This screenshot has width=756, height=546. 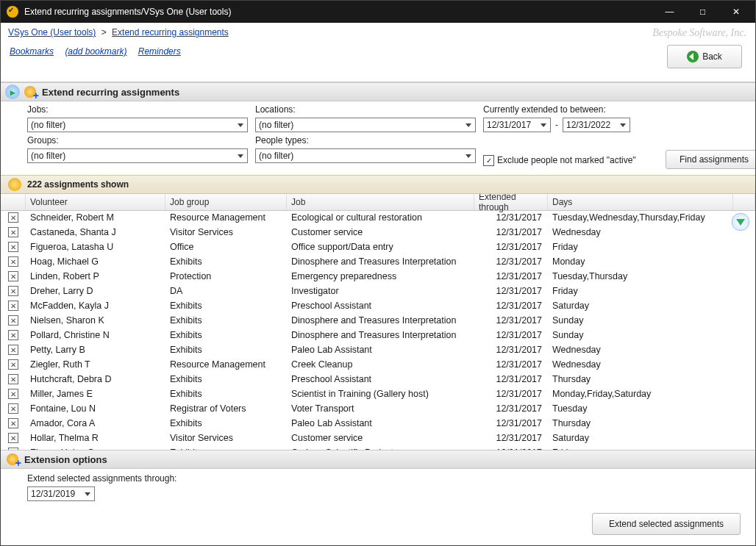 I want to click on cell-job-group: Resource Management, so click(x=227, y=218).